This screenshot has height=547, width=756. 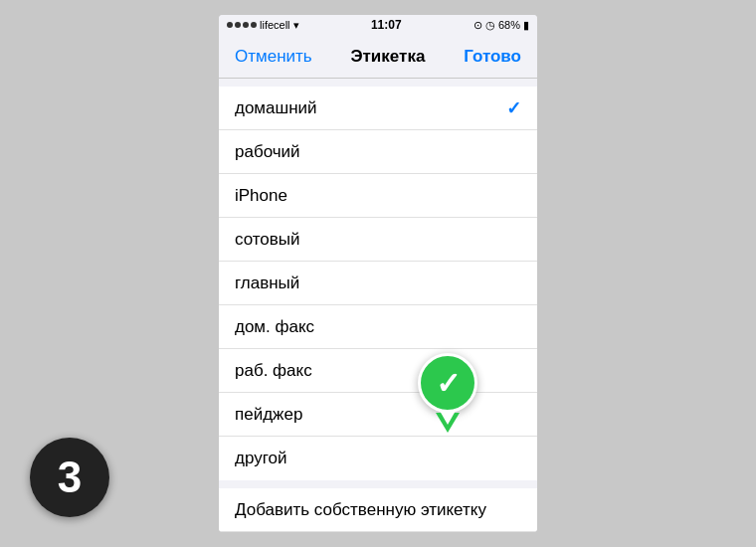 I want to click on status-right: ⊙ ◷ 68% ▮, so click(x=501, y=26).